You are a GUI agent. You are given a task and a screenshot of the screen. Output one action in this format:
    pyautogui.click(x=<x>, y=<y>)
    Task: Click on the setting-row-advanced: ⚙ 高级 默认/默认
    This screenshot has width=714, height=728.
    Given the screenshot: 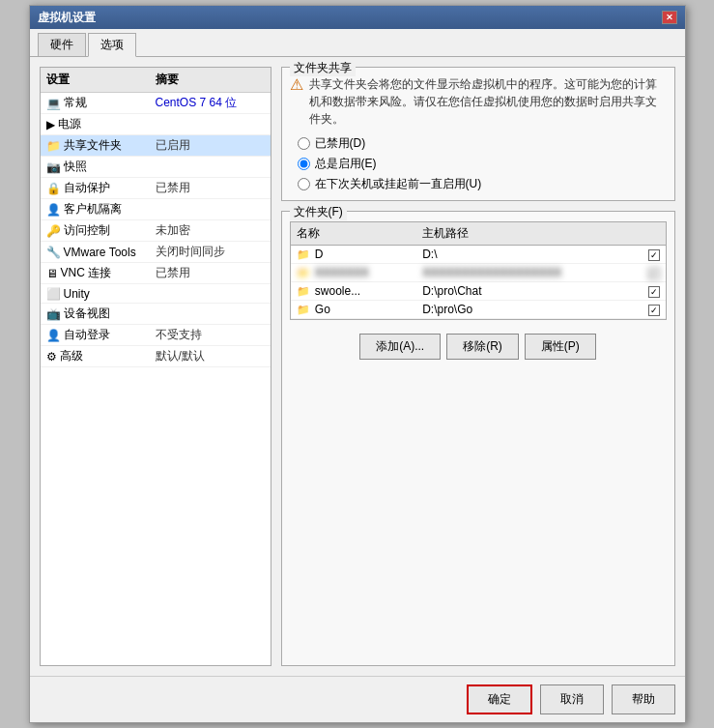 What is the action you would take?
    pyautogui.click(x=156, y=357)
    